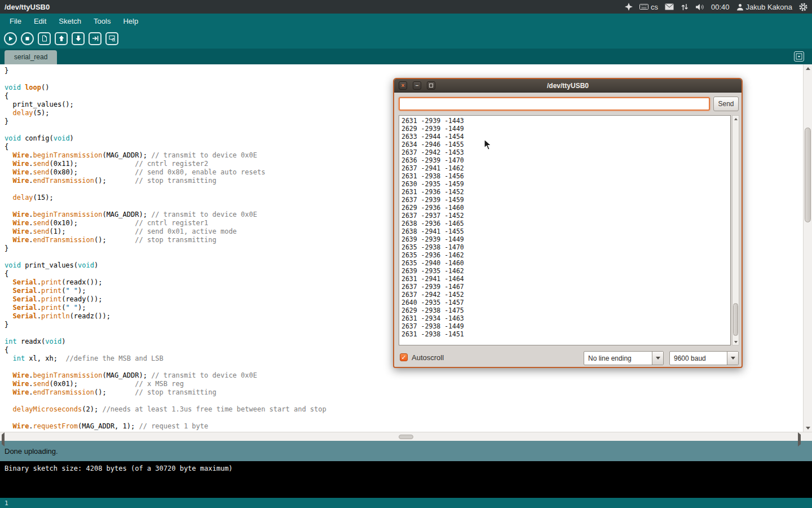 This screenshot has width=812, height=508. Describe the element at coordinates (40, 21) in the screenshot. I see `menu-edit: Edit` at that location.